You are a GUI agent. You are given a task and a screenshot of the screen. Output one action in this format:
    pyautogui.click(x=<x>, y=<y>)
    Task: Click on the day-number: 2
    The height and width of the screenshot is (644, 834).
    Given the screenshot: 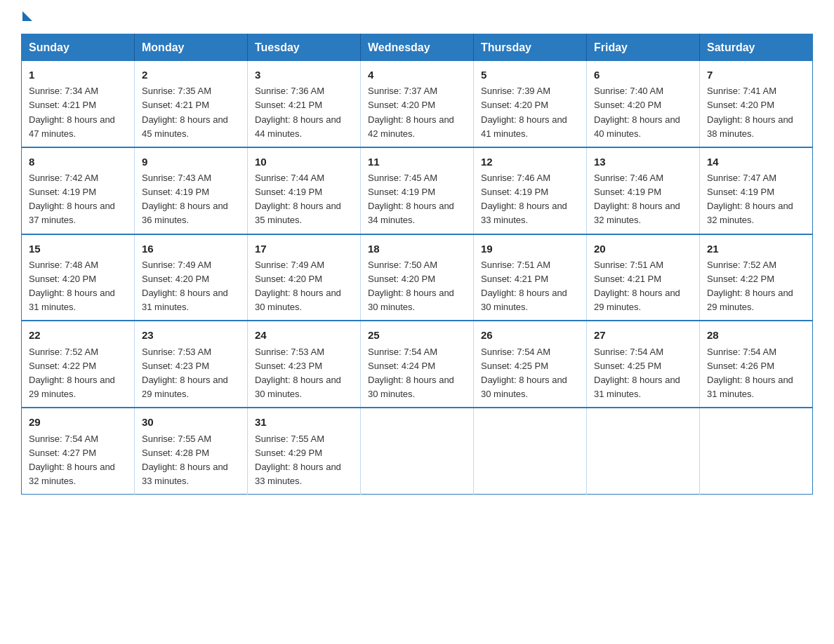 What is the action you would take?
    pyautogui.click(x=191, y=74)
    